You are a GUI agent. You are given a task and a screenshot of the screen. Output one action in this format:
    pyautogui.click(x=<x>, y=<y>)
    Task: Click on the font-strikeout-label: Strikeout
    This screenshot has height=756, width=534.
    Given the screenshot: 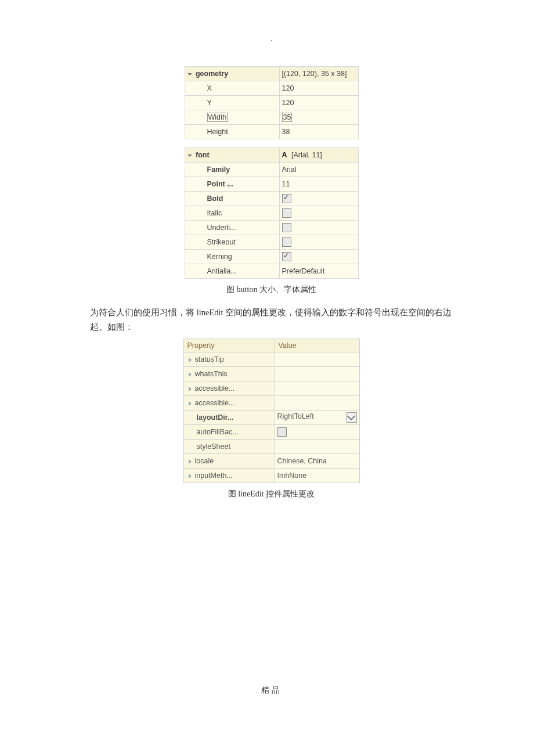 What is the action you would take?
    pyautogui.click(x=232, y=243)
    